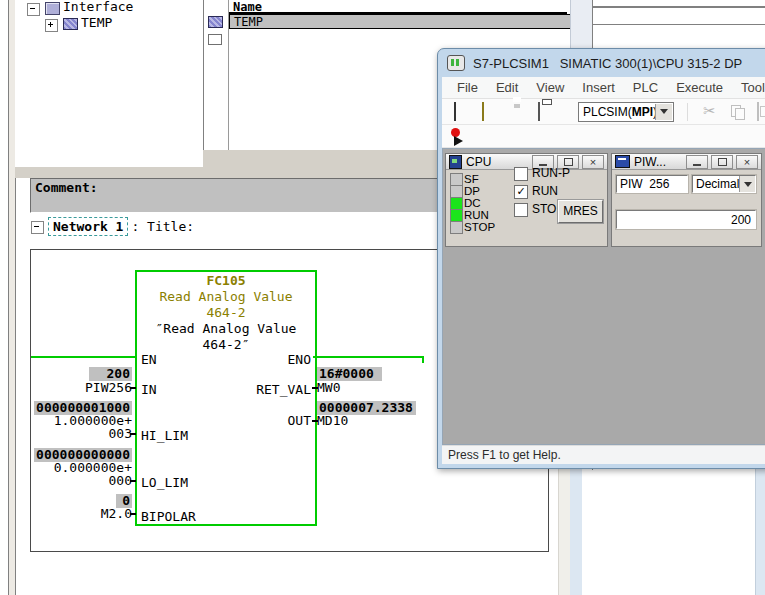 The height and width of the screenshot is (595, 765). I want to click on toolbar-separator, so click(688, 112).